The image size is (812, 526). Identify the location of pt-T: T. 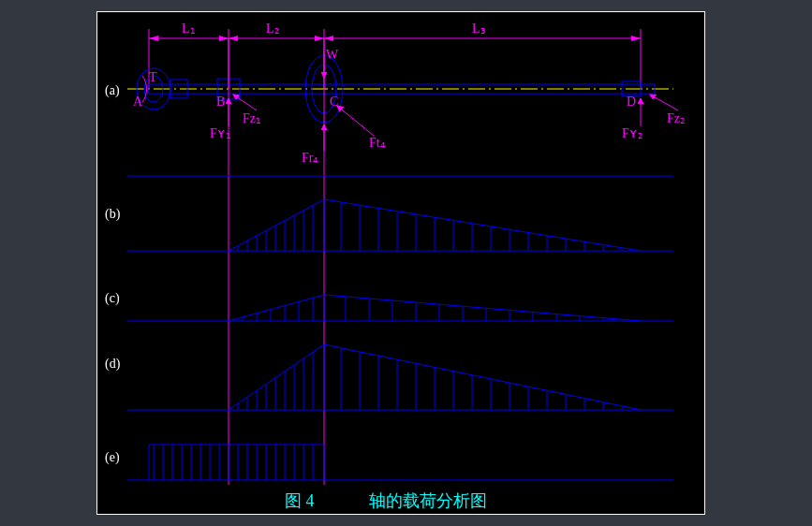
(154, 77).